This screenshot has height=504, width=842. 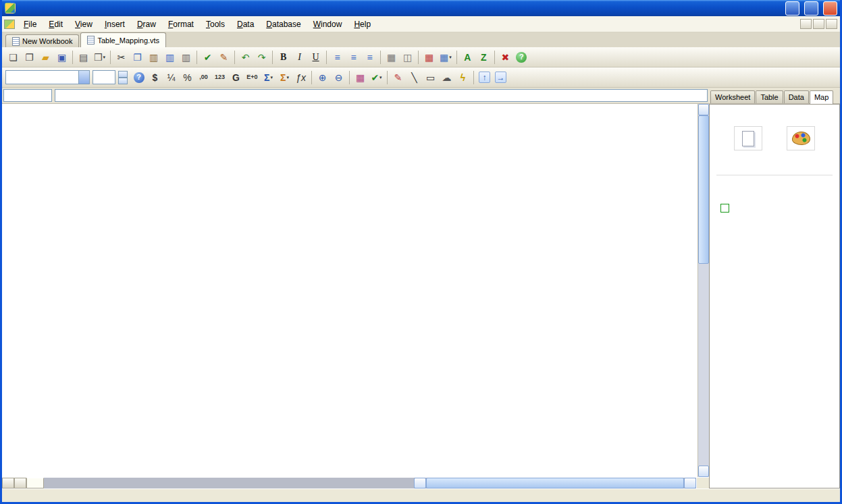 I want to click on move-right-icon: →, so click(x=501, y=78).